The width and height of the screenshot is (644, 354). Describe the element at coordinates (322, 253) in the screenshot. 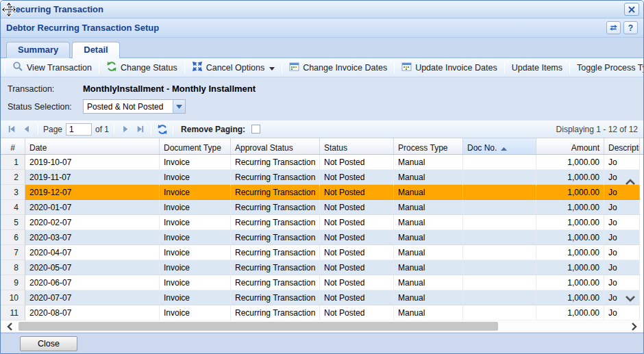

I see `table-row: 72020-04-07InvoiceRecurring TransactionN…` at that location.